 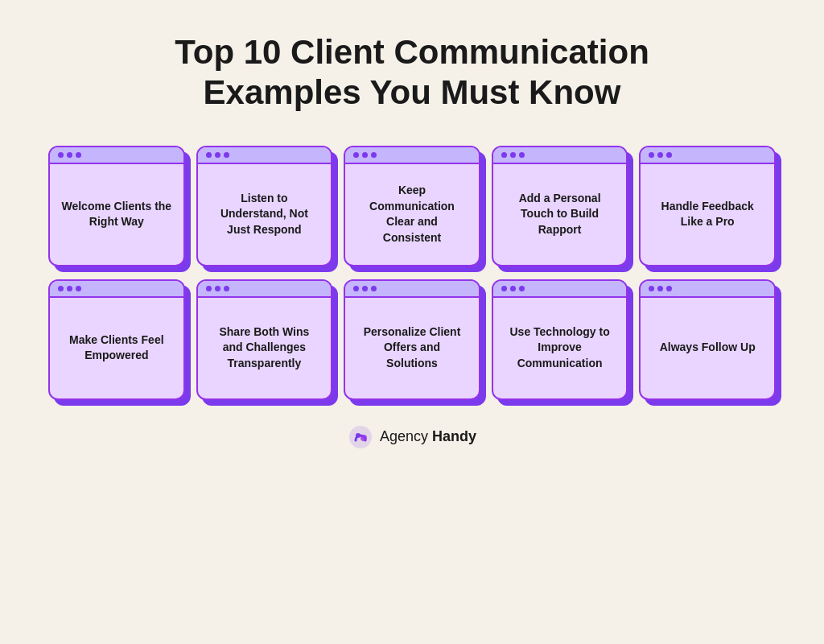 What do you see at coordinates (117, 206) in the screenshot?
I see `card-1: Welcome Clients the Right Way` at bounding box center [117, 206].